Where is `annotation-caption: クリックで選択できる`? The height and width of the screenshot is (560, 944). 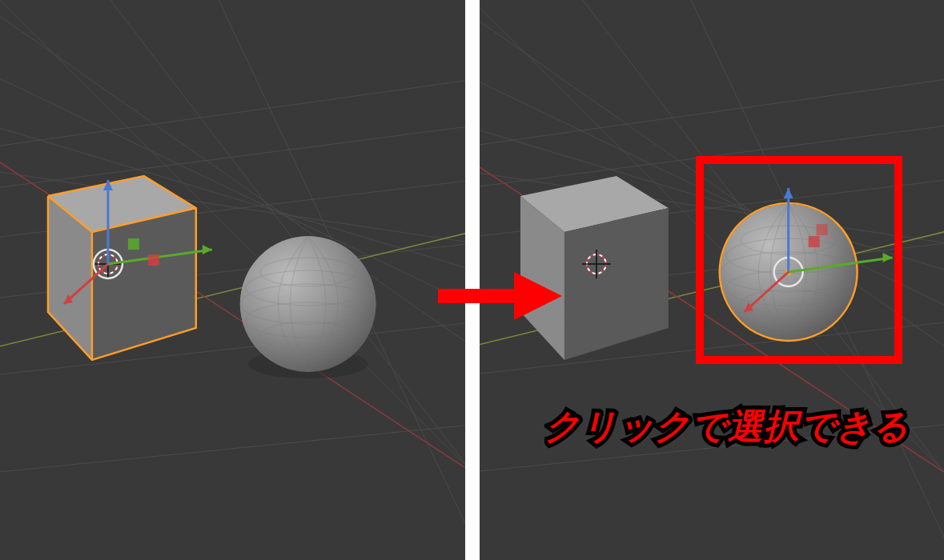 annotation-caption: クリックで選択できる is located at coordinates (745, 432).